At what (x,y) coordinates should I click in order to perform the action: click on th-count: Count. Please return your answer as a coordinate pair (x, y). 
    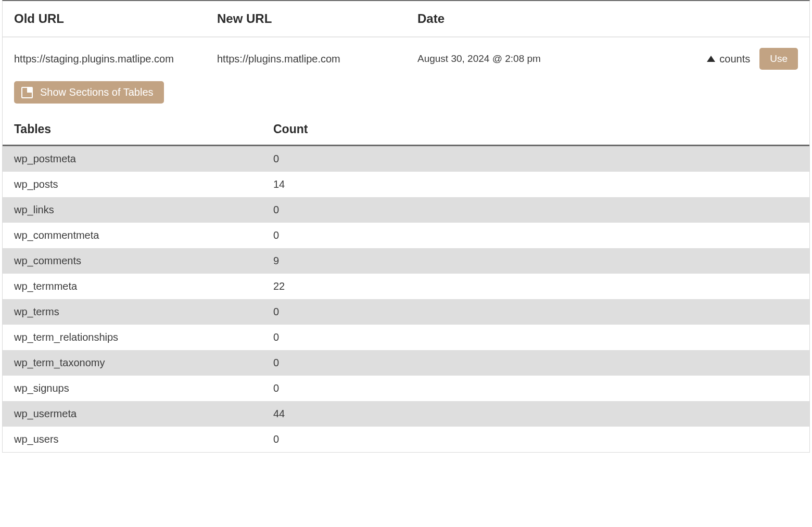
    Looking at the image, I should click on (536, 129).